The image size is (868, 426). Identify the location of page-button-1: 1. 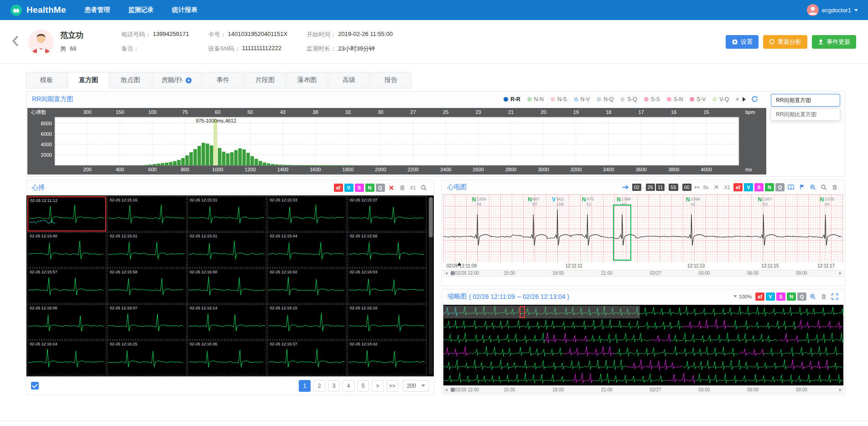
(305, 386).